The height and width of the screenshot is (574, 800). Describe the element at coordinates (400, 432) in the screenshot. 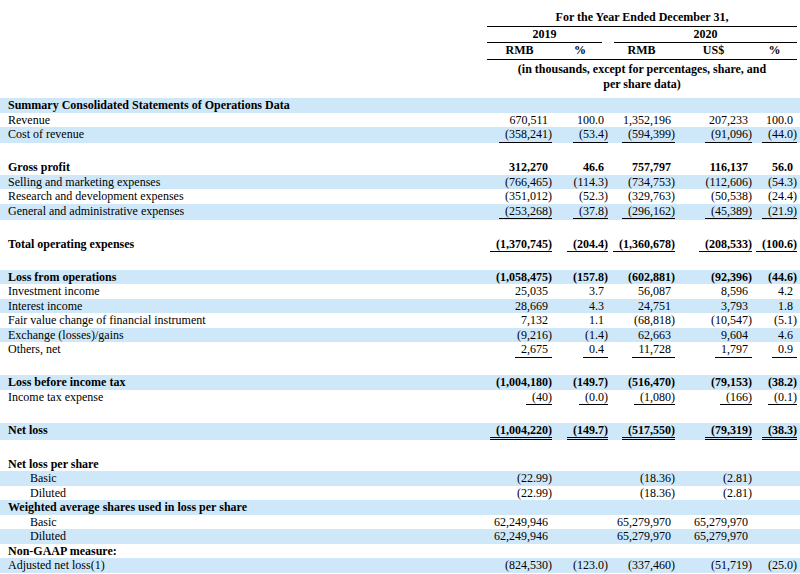

I see `table-row: Net loss(1,004,220)(149.7)(517,550)(79,3…` at that location.